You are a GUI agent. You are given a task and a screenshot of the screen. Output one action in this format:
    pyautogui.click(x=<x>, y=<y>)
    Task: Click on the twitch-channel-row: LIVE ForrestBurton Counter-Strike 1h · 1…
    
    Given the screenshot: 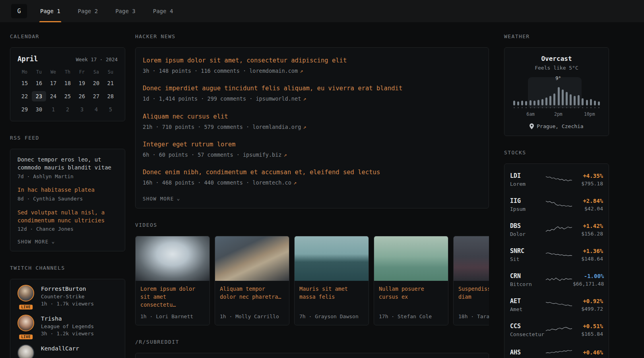 What is the action you would take?
    pyautogui.click(x=68, y=296)
    